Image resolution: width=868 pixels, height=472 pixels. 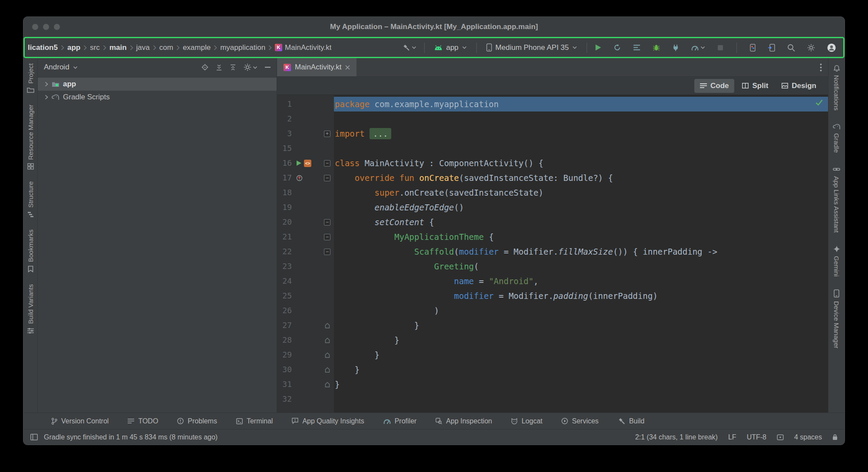 I want to click on gutter-line-25: 25, so click(x=306, y=296).